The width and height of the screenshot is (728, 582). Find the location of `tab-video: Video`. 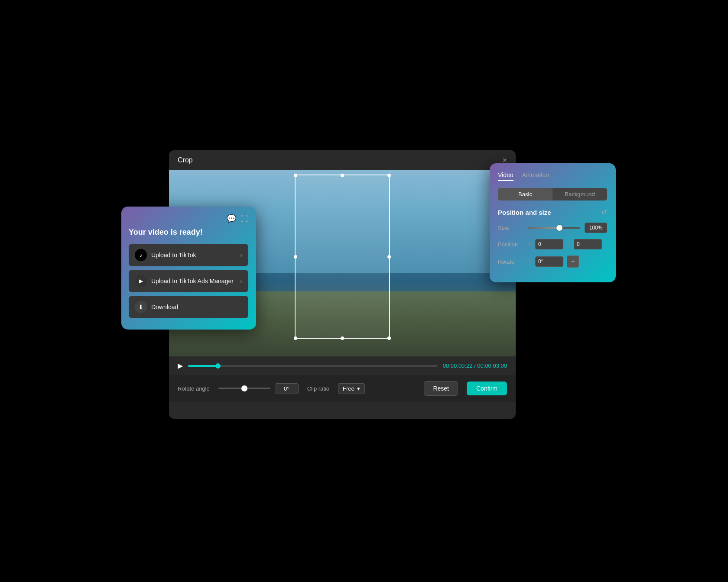

tab-video: Video is located at coordinates (506, 176).